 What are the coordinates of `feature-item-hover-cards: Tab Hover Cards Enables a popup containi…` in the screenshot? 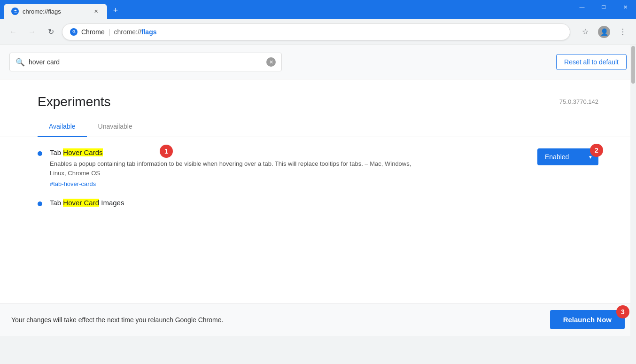 It's located at (318, 168).